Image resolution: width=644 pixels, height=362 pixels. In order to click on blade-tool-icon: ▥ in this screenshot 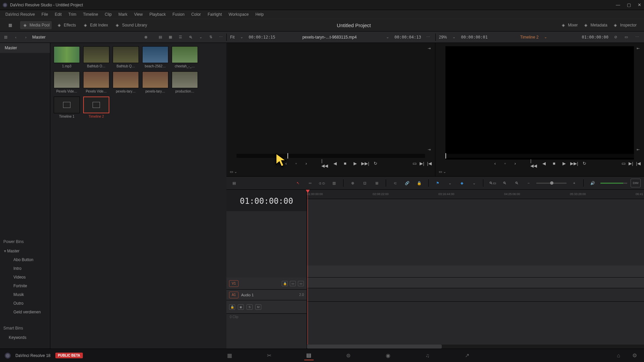, I will do `click(334, 183)`.